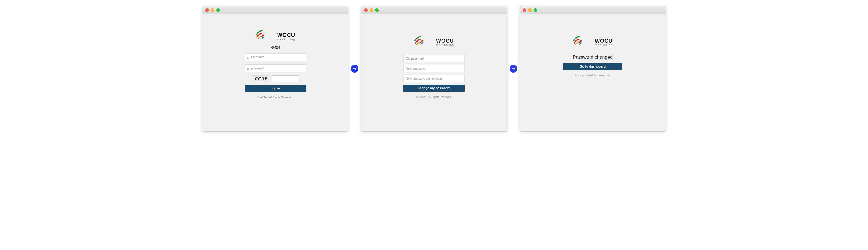 Image resolution: width=868 pixels, height=250 pixels. Describe the element at coordinates (434, 69) in the screenshot. I see `window-change-password: WOCU monitoring Change my password © A3S…` at that location.